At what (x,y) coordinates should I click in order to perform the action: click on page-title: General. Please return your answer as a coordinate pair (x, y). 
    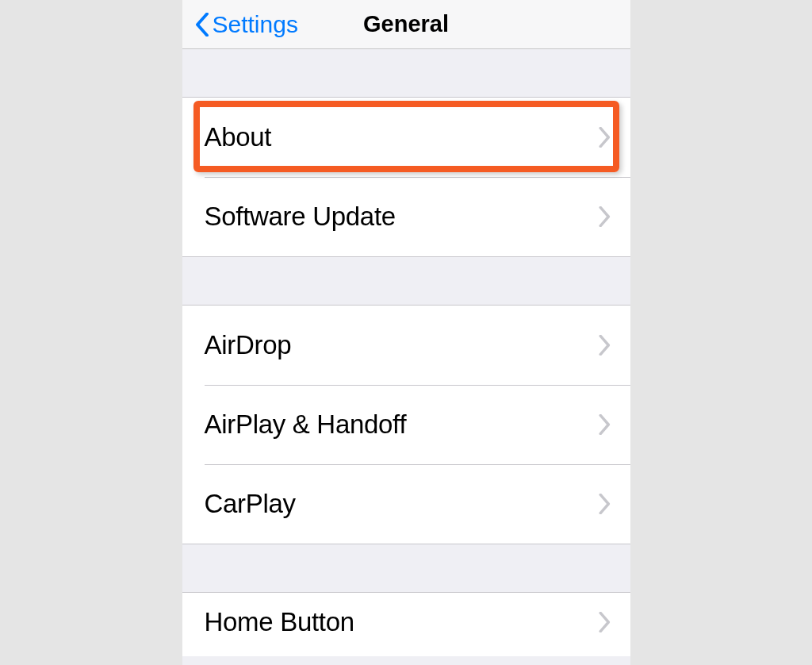
    Looking at the image, I should click on (406, 24).